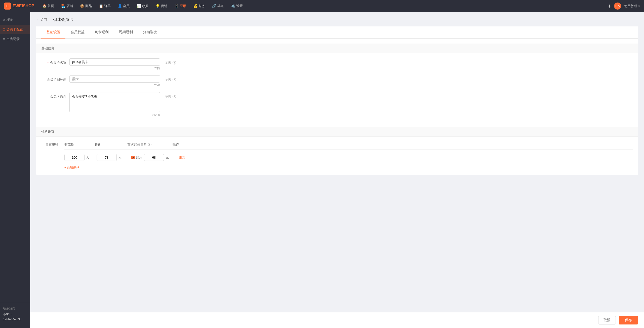  Describe the element at coordinates (337, 20) in the screenshot. I see `page-header: ← 返回 | 创建会员卡` at that location.